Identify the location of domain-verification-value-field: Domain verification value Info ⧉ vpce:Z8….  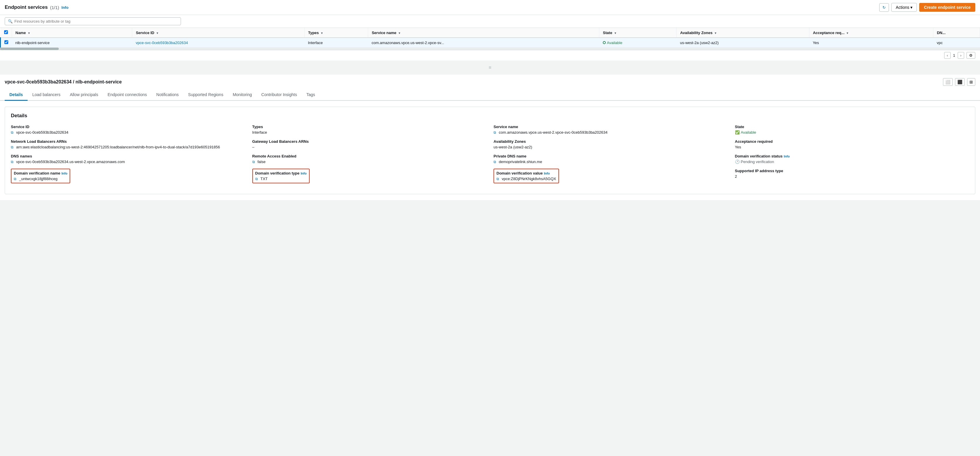
(611, 176).